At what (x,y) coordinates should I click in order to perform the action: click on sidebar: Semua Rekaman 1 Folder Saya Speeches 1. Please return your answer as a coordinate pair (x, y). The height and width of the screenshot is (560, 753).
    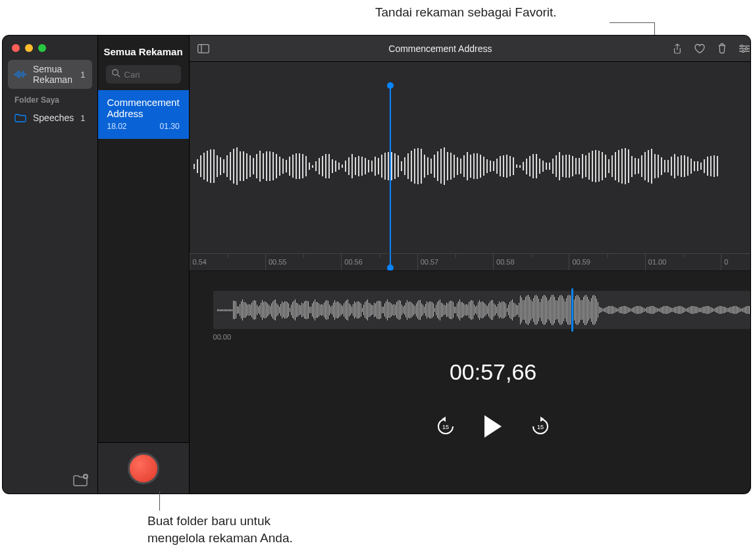
    Looking at the image, I should click on (50, 265).